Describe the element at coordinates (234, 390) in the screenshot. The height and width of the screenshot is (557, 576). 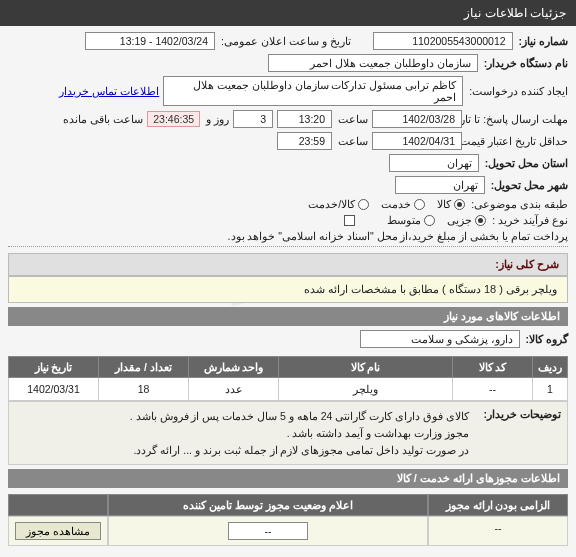
I see `table-cell: عدد` at that location.